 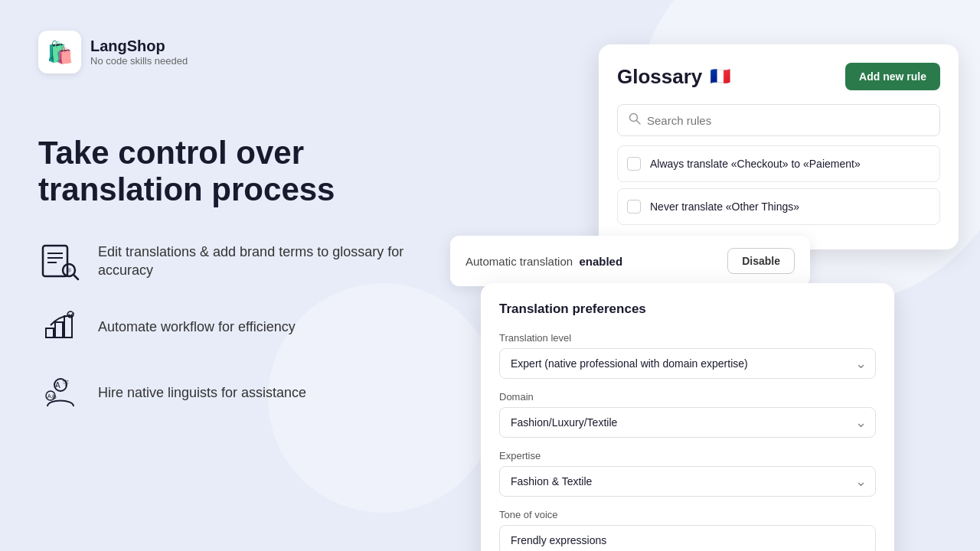 What do you see at coordinates (139, 52) in the screenshot?
I see `logo-text: LangShop No code skills needed` at bounding box center [139, 52].